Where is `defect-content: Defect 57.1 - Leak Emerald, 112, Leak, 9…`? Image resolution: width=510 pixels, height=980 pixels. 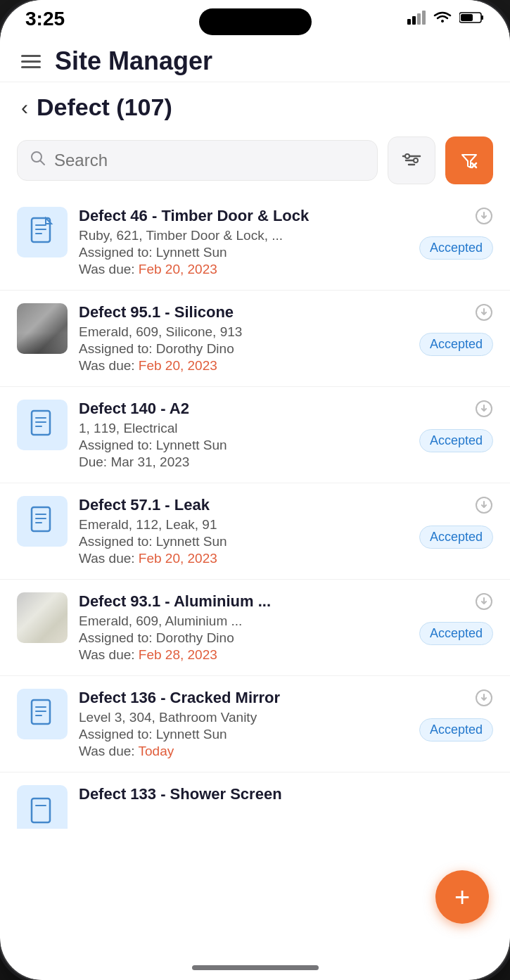 defect-content: Defect 57.1 - Leak Emerald, 112, Leak, 9… is located at coordinates (243, 531).